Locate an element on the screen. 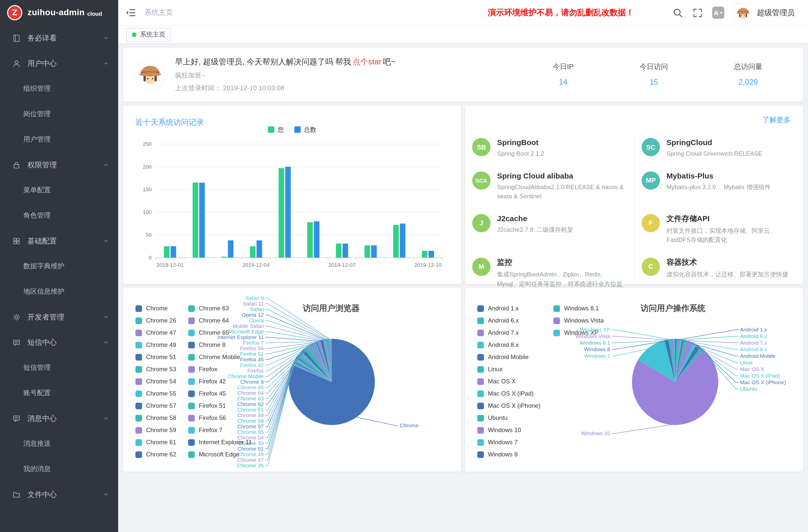 This screenshot has height=532, width=808. sidebar-item: 文件中心 is located at coordinates (59, 494).